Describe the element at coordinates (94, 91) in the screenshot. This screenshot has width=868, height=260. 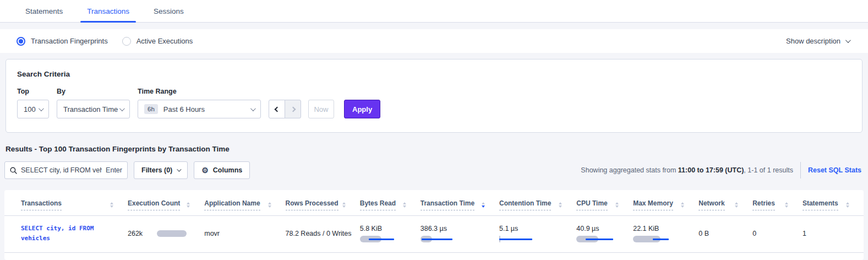
I see `by-label: By` at that location.